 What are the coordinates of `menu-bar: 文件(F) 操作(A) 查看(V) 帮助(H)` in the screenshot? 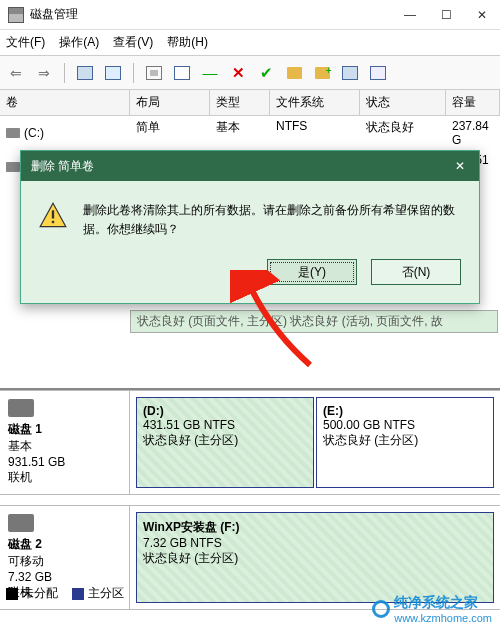 It's located at (250, 43).